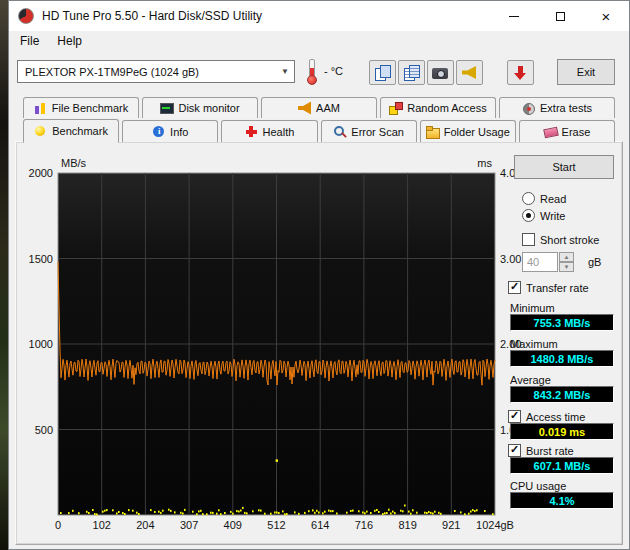 The width and height of the screenshot is (630, 550). I want to click on sound-button, so click(470, 72).